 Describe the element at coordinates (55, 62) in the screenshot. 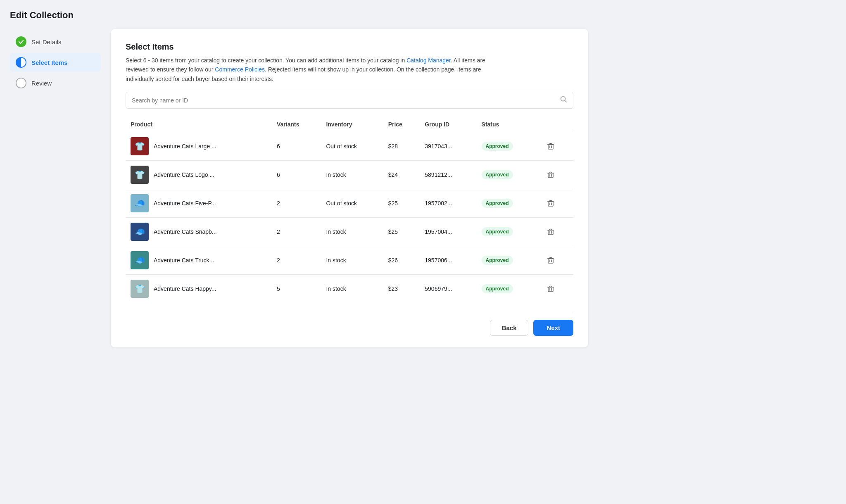

I see `sidebar-item-select-items: Select Items` at that location.